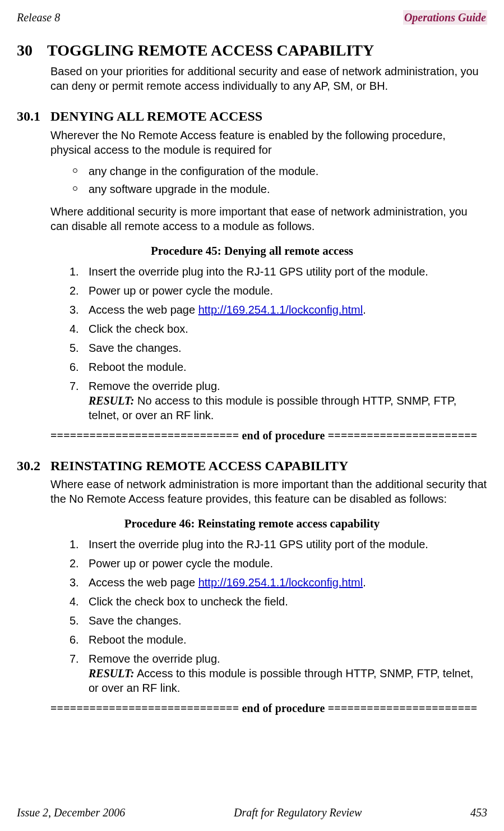 The image size is (504, 831). Describe the element at coordinates (276, 329) in the screenshot. I see `list-item: 4.Click the check box.` at that location.